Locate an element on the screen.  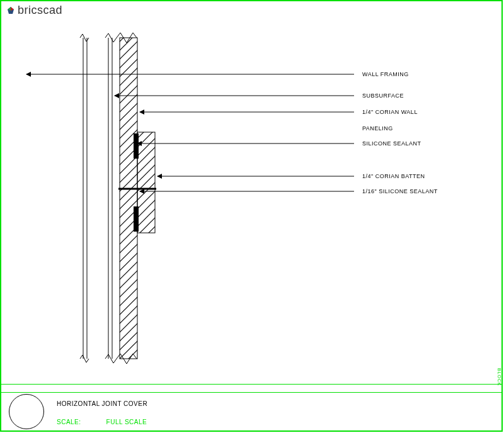
detail-circle-icon is located at coordinates (26, 412).